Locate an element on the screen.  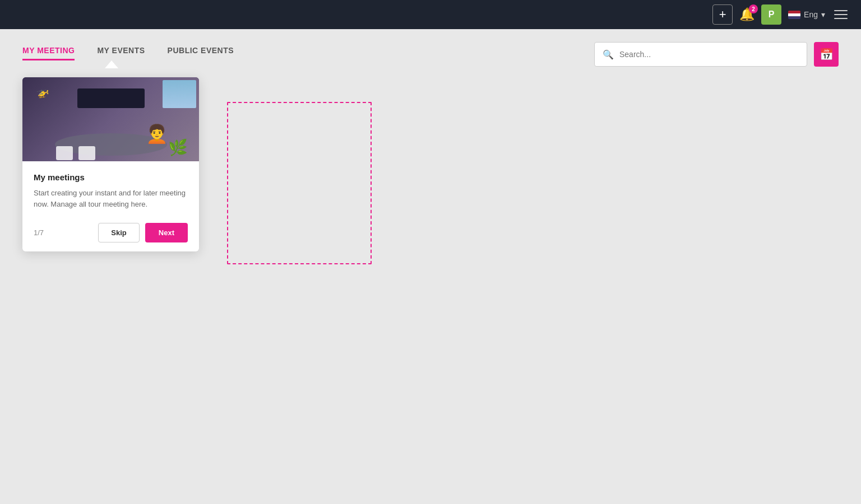
search-box: 🔍 is located at coordinates (701, 54).